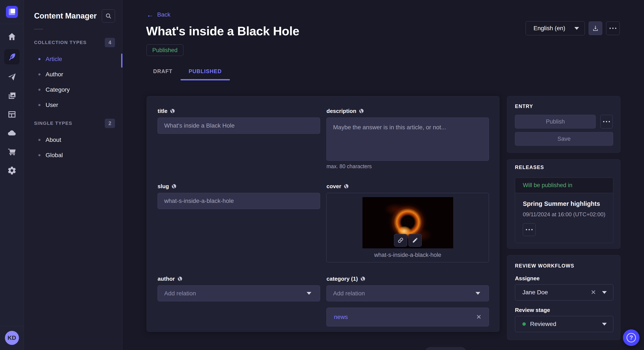 This screenshot has width=644, height=350. Describe the element at coordinates (54, 155) in the screenshot. I see `sidebar-item-label: Global` at that location.